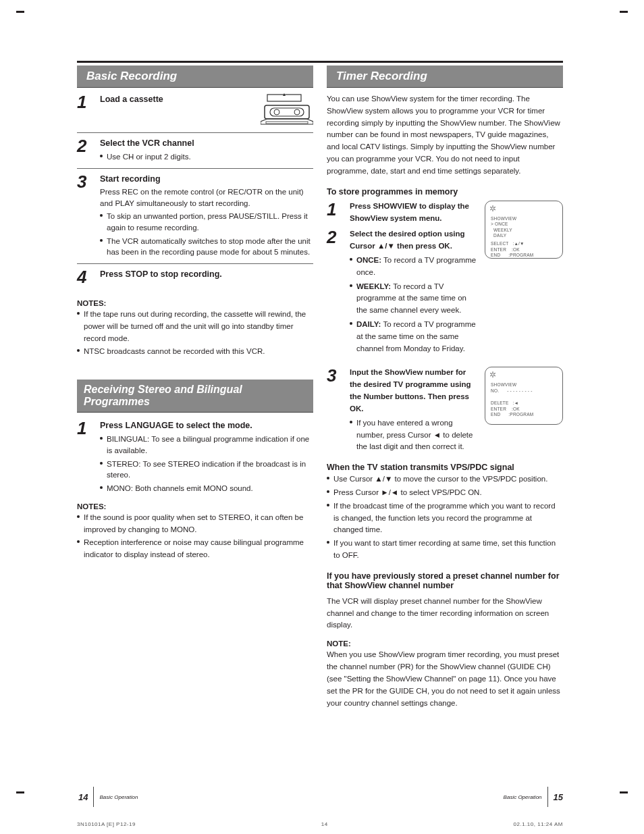 This screenshot has width=644, height=834. I want to click on cassette-icon, so click(287, 110).